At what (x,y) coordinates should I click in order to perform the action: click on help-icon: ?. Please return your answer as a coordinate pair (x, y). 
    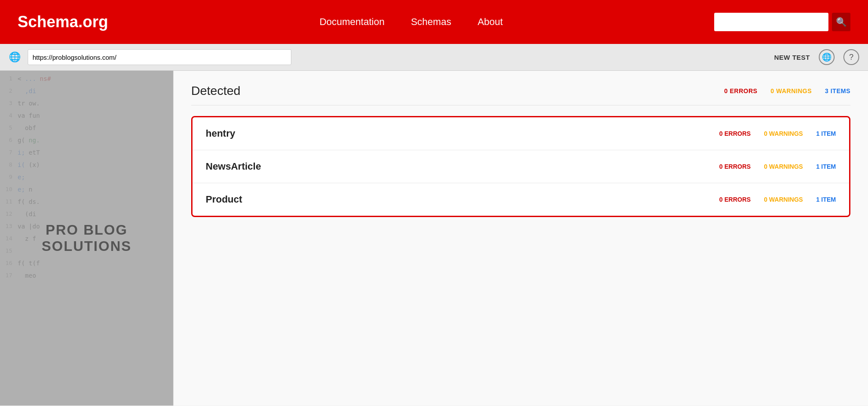
    Looking at the image, I should click on (851, 57).